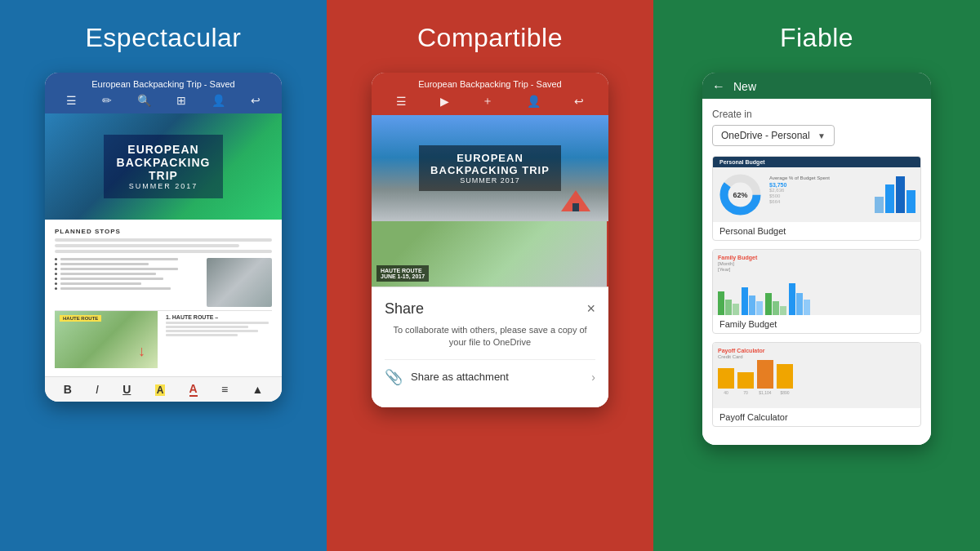 This screenshot has width=980, height=551. Describe the element at coordinates (488, 101) in the screenshot. I see `ppt-add-icon: ＋` at that location.